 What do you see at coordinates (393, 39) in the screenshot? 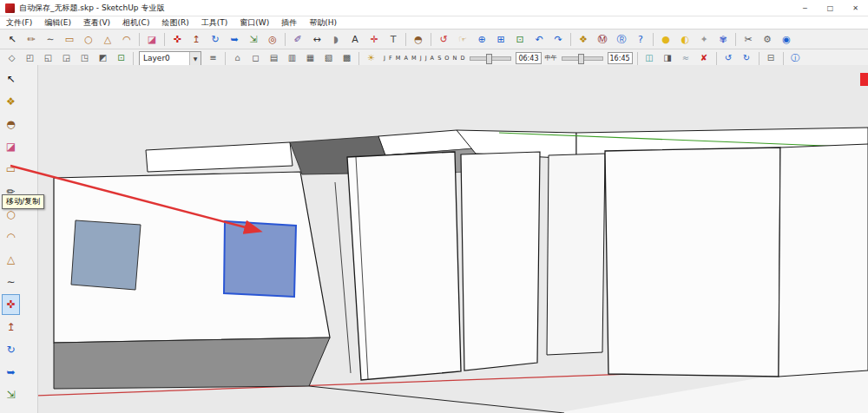
I see `3d-text-tool: T` at bounding box center [393, 39].